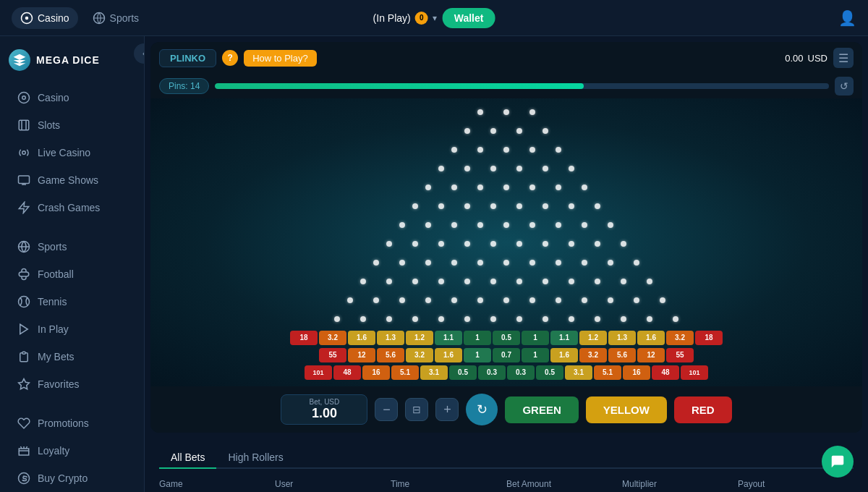  I want to click on mult-cell: 3.1, so click(434, 373).